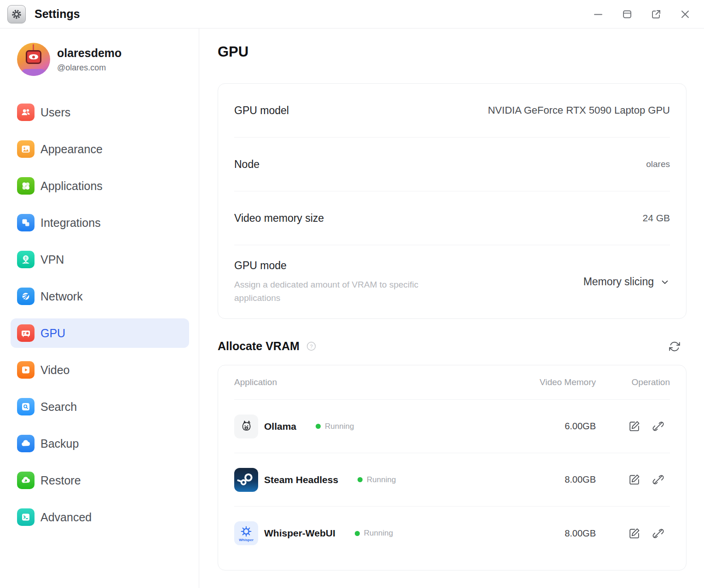 The image size is (704, 588). What do you see at coordinates (72, 149) in the screenshot?
I see `sidebar-item-label: Appearance` at bounding box center [72, 149].